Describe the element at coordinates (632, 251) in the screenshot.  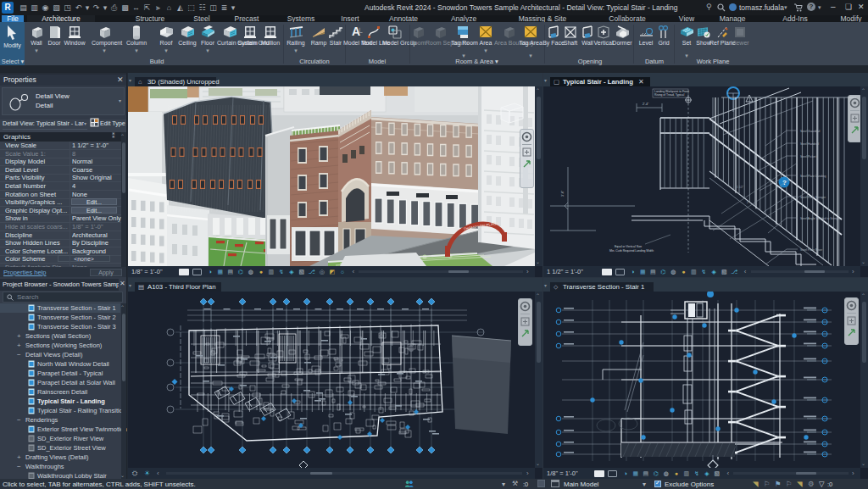
I see `svg-text:Min. Curb Required Landing Wid: Min. Curb Required Landing Width` at that location.